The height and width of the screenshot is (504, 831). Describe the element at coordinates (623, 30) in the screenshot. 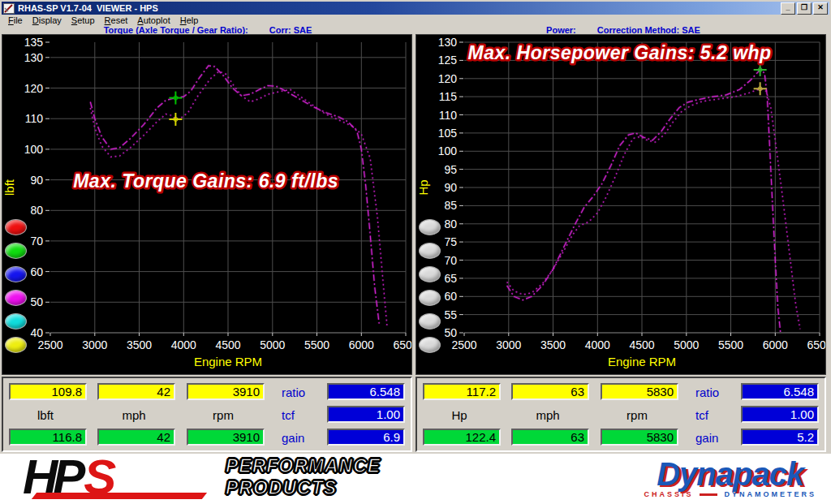

I see `power-header: Power: Correction Method: SAE` at that location.